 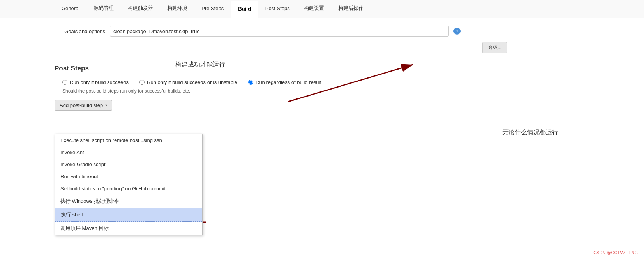 I want to click on dropdown-item-5: 执行 Windows 批处理命令, so click(x=129, y=201).